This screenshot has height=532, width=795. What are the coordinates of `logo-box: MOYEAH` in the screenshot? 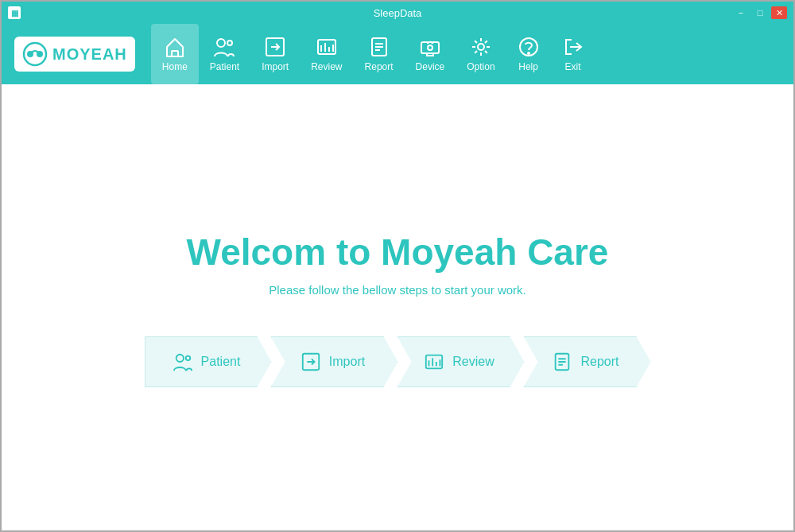 It's located at (75, 54).